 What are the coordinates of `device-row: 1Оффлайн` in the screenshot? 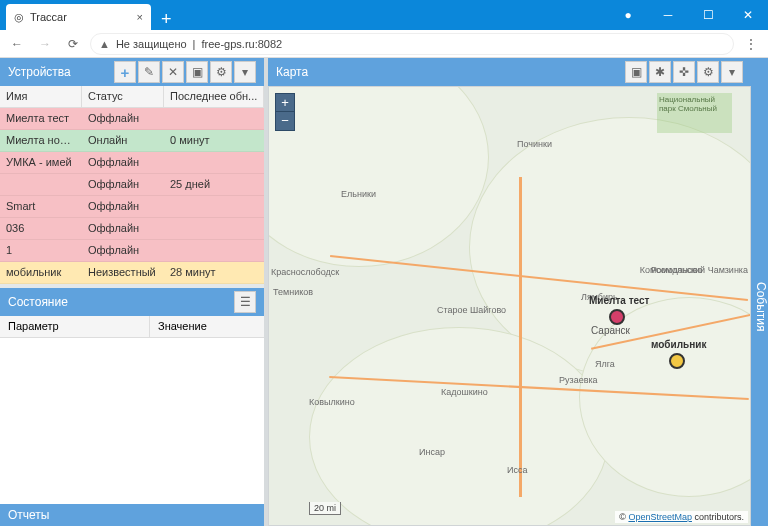 It's located at (132, 251).